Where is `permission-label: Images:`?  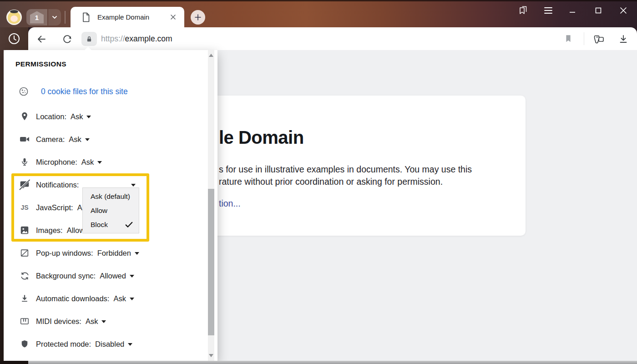 permission-label: Images: is located at coordinates (49, 230).